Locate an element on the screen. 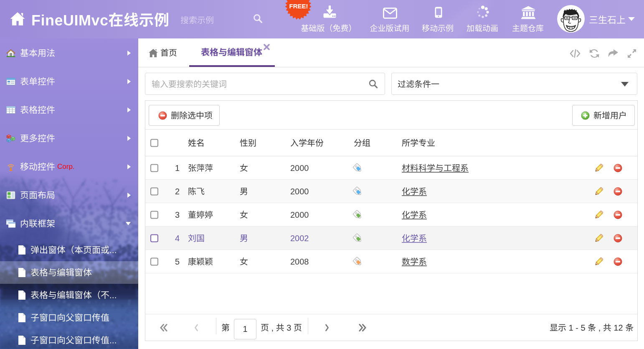  svg-text: FREE! is located at coordinates (299, 6).